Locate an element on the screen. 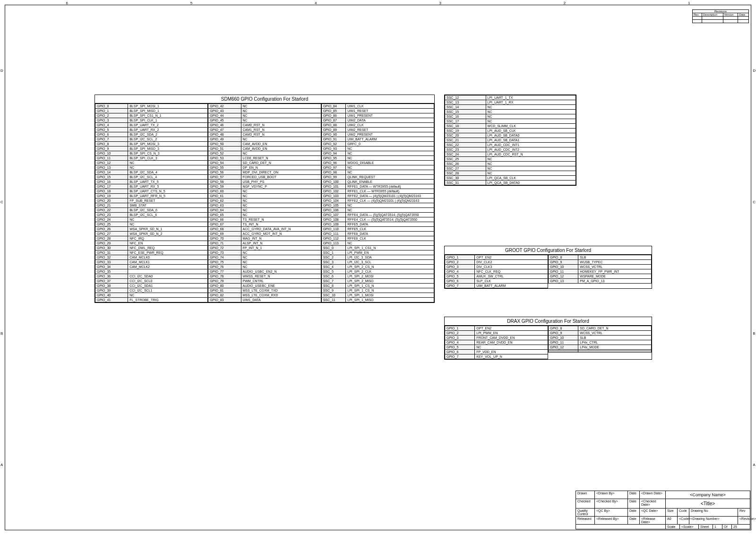 The image size is (756, 535). table-row: GPIO_98NC is located at coordinates (378, 173).